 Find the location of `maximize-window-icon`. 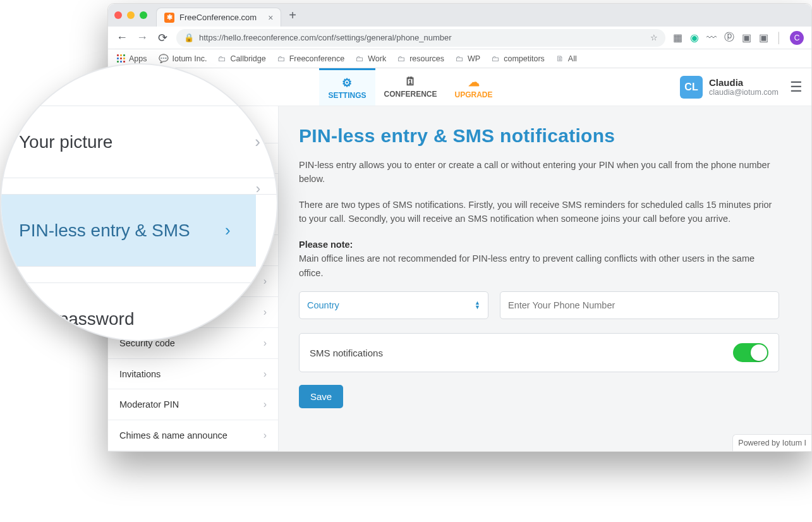

maximize-window-icon is located at coordinates (143, 15).